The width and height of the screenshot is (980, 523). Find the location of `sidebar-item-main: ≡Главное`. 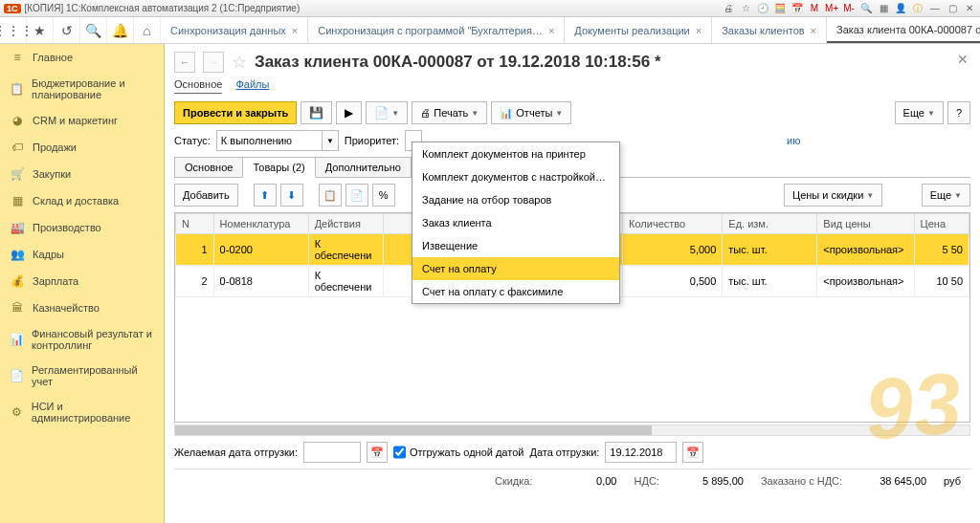

sidebar-item-main: ≡Главное is located at coordinates (82, 57).